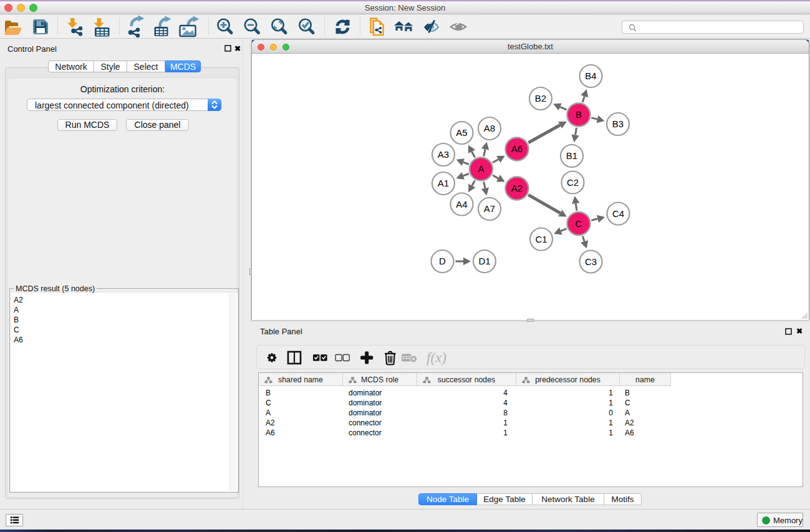  I want to click on svg-text: A2, so click(517, 188).